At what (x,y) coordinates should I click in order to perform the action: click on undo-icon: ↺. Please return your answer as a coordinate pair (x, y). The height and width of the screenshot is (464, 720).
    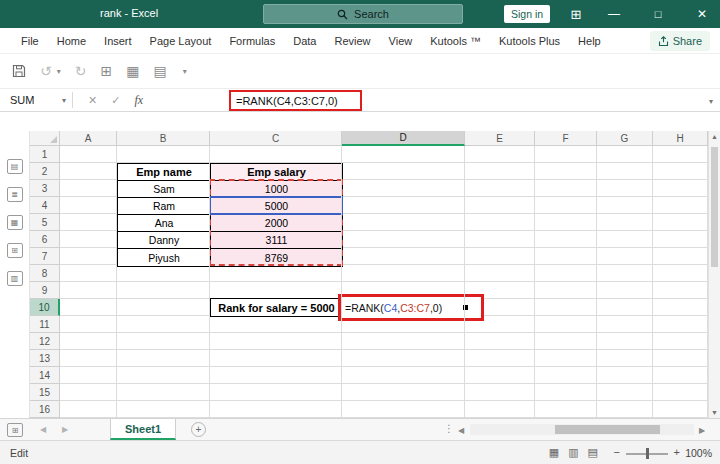
    Looking at the image, I should click on (46, 71).